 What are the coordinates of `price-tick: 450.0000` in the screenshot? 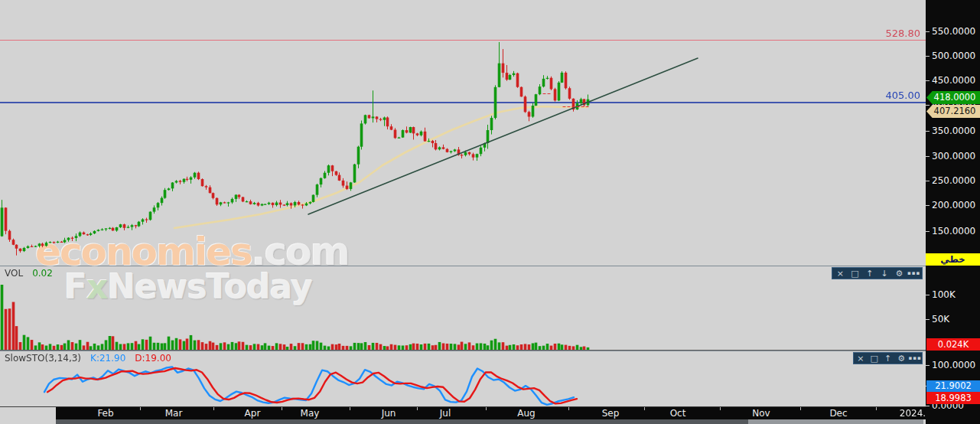 It's located at (953, 80).